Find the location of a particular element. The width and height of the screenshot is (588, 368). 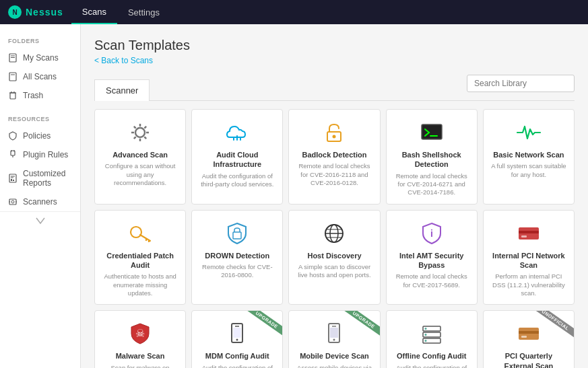

template-name-internal-pci: Internal PCI Network Scan is located at coordinates (529, 261).